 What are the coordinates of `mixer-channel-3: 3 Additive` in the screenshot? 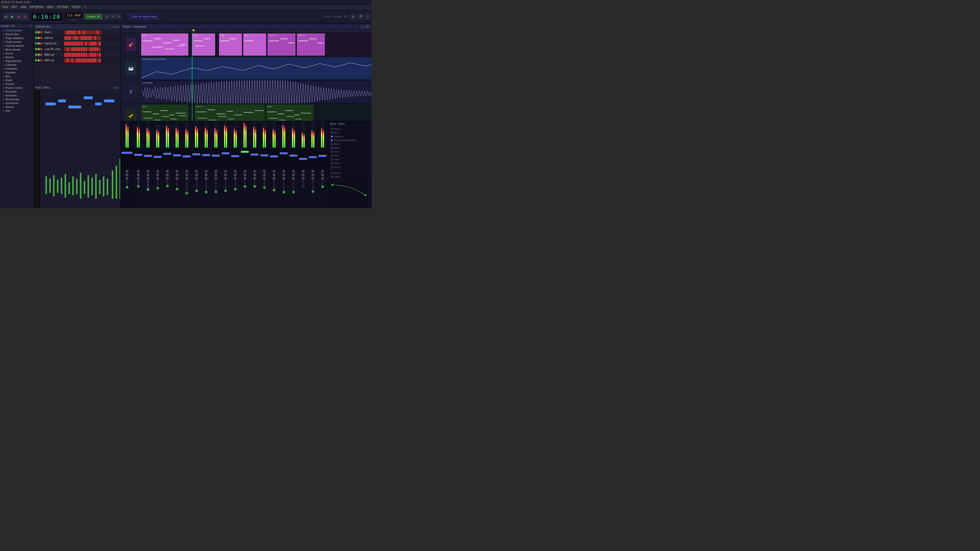 It's located at (158, 165).